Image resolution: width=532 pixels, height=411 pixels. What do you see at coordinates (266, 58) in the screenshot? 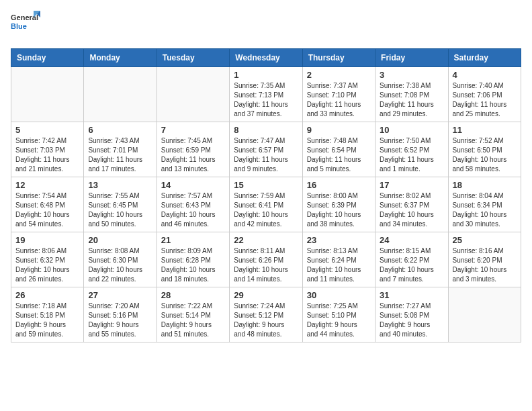
I see `weekday-header-wednesday: Wednesday` at bounding box center [266, 58].